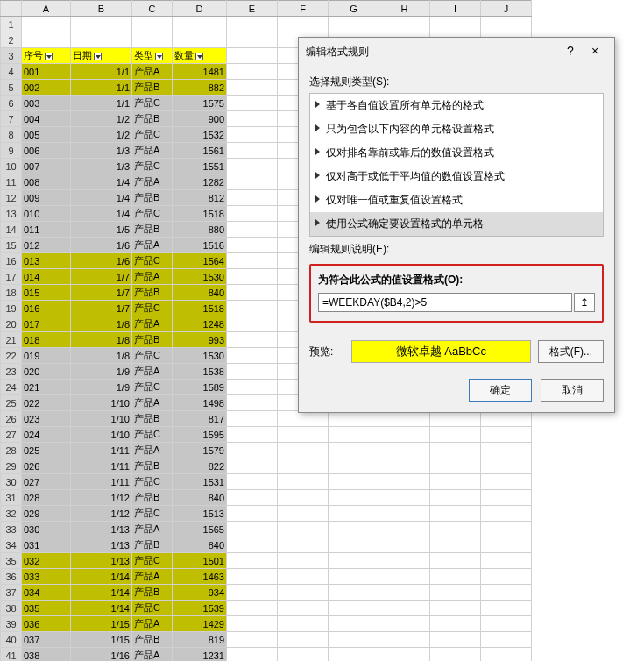  Describe the element at coordinates (11, 419) in the screenshot. I see `row-head: 26` at that location.